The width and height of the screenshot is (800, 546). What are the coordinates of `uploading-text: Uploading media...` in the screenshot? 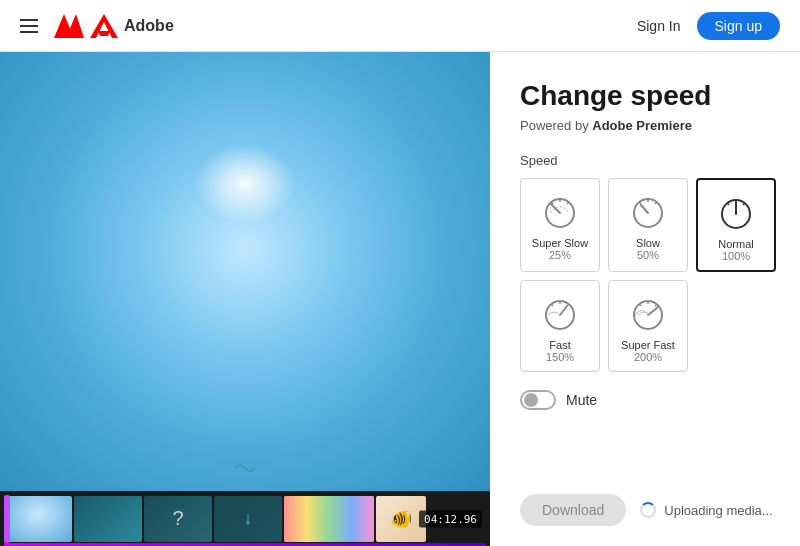 It's located at (718, 510).